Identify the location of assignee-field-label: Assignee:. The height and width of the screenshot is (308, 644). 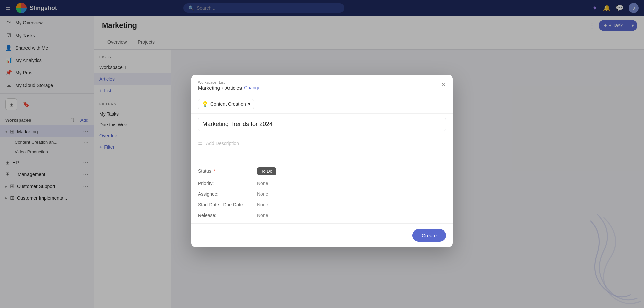
(225, 194).